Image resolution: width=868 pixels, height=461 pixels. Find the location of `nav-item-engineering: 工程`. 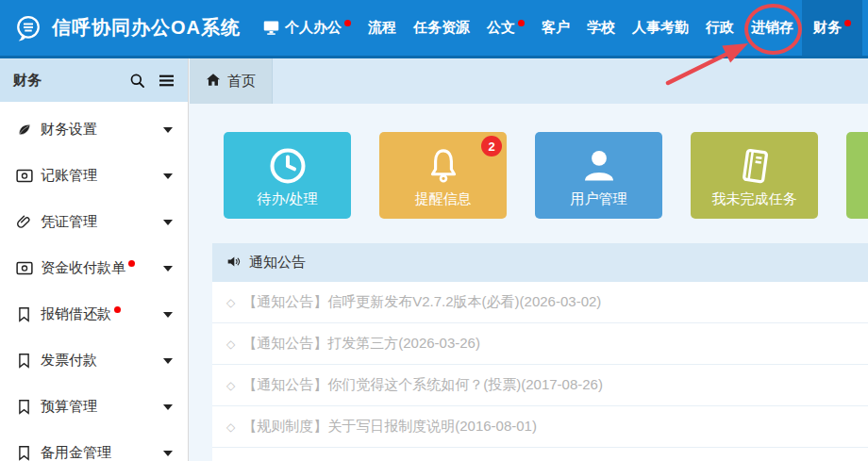

nav-item-engineering: 工程 is located at coordinates (865, 28).